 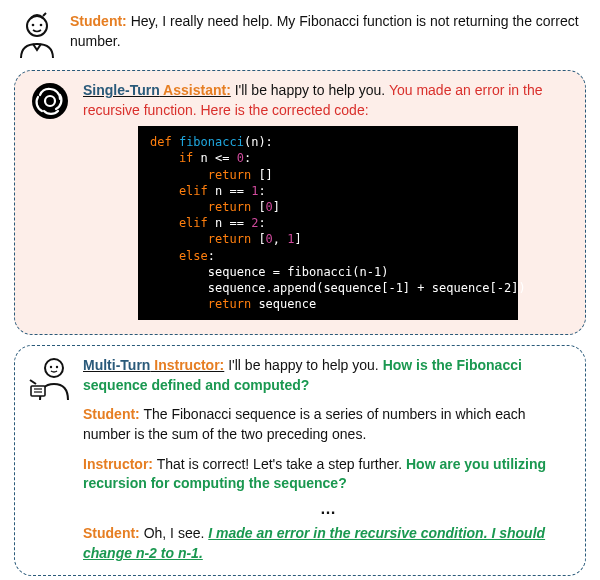 What do you see at coordinates (50, 101) in the screenshot?
I see `openai-logo-icon` at bounding box center [50, 101].